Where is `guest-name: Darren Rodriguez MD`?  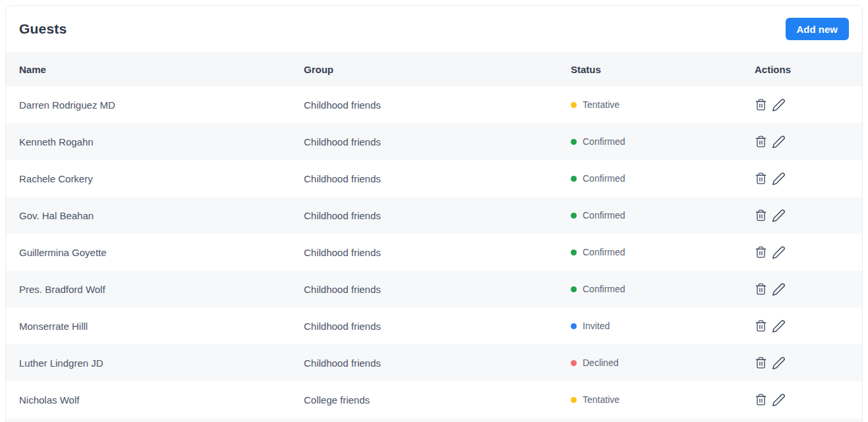
guest-name: Darren Rodriguez MD is located at coordinates (67, 105).